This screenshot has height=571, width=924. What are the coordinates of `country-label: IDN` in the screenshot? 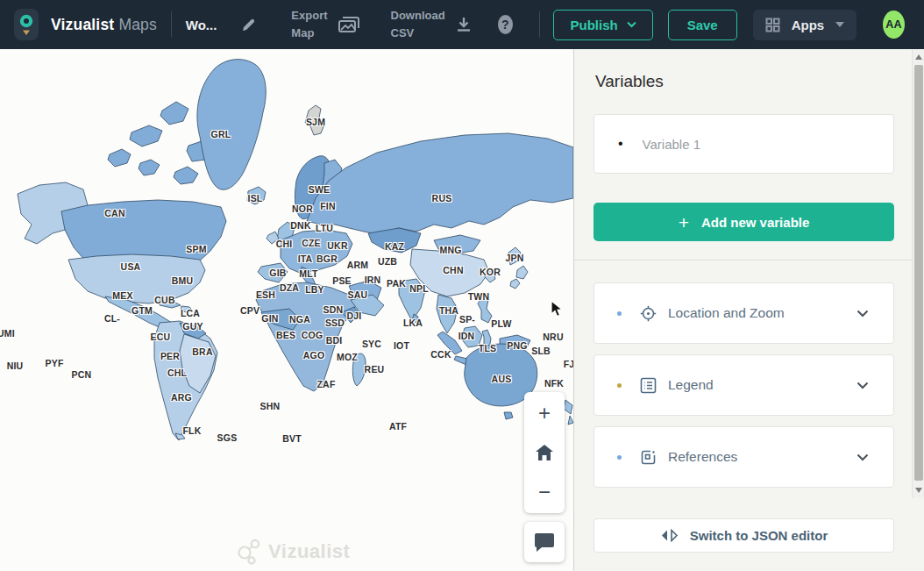 It's located at (466, 336).